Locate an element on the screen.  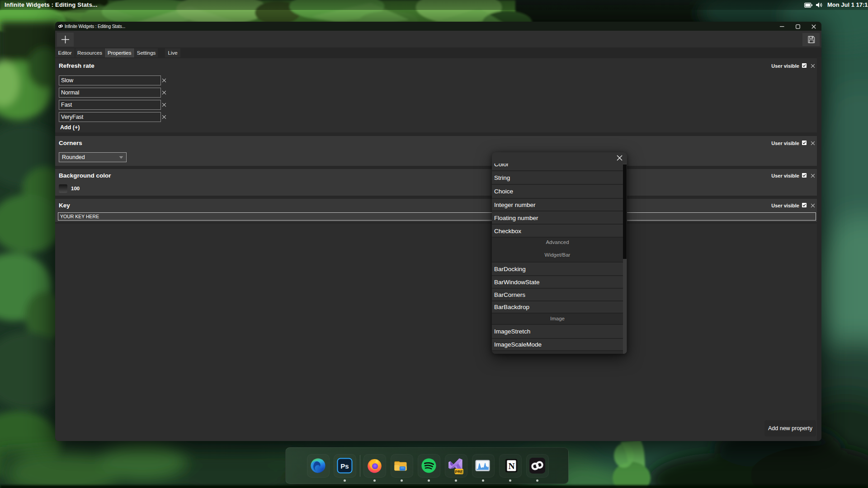
svg-text: Ps is located at coordinates (344, 466).